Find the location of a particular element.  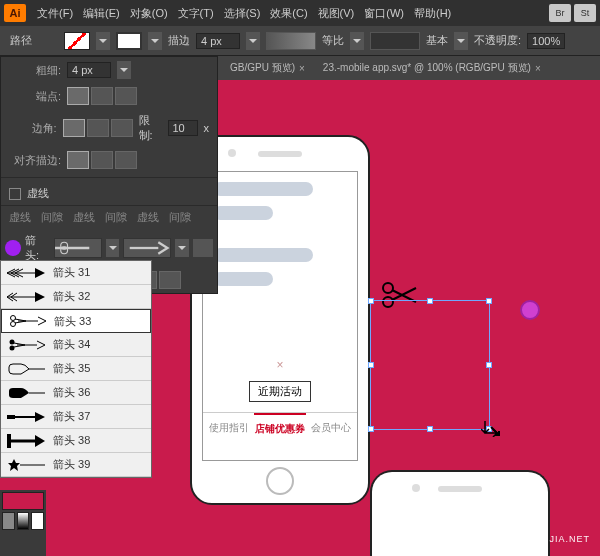

arrow-option-32: 箭头 32 is located at coordinates (76, 297).